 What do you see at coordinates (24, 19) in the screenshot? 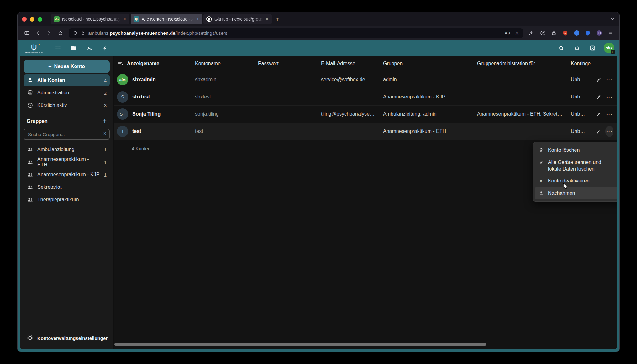
I see `close-window-button` at bounding box center [24, 19].